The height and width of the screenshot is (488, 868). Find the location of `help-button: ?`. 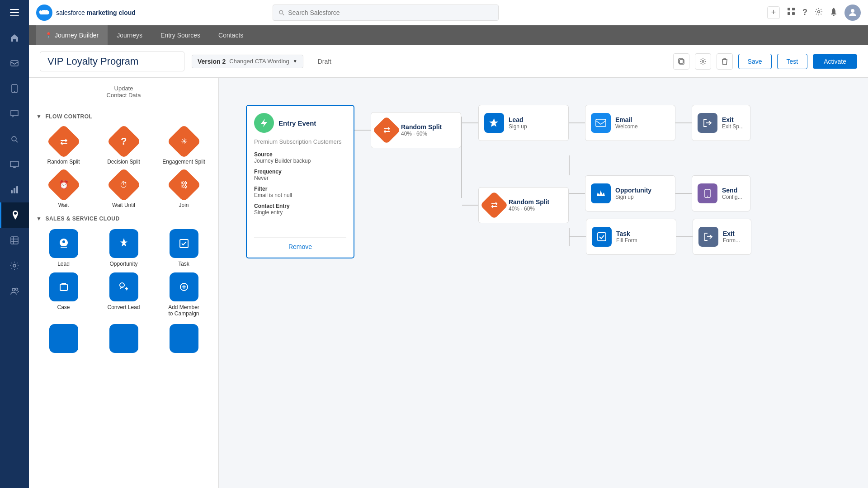

help-button: ? is located at coordinates (805, 13).